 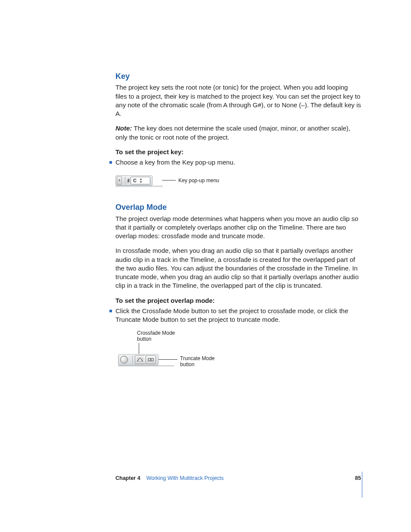 I want to click on note-label: Note:, so click(x=124, y=128).